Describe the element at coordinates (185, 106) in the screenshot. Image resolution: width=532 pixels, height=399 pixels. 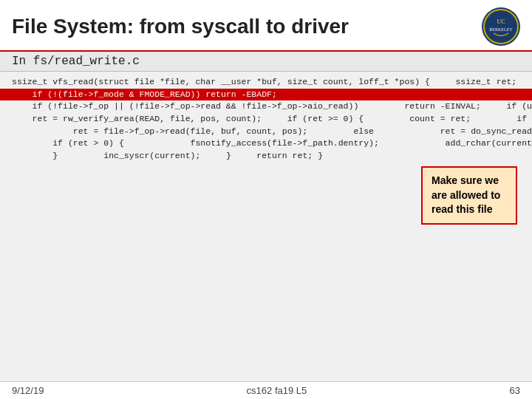
I see `code-line-4: if (!file->f_op || (!file->f_op->read &&…` at that location.